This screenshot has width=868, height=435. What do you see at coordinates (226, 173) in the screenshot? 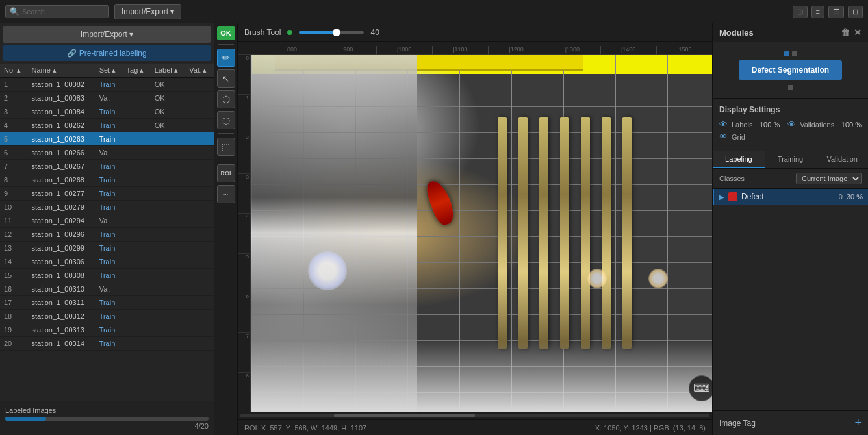
I see `roi-tool-button: ROI` at bounding box center [226, 173].